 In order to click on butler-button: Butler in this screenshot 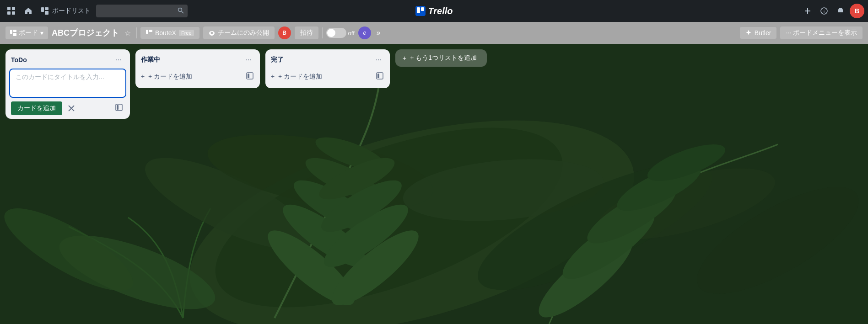, I will do `click(759, 33)`.